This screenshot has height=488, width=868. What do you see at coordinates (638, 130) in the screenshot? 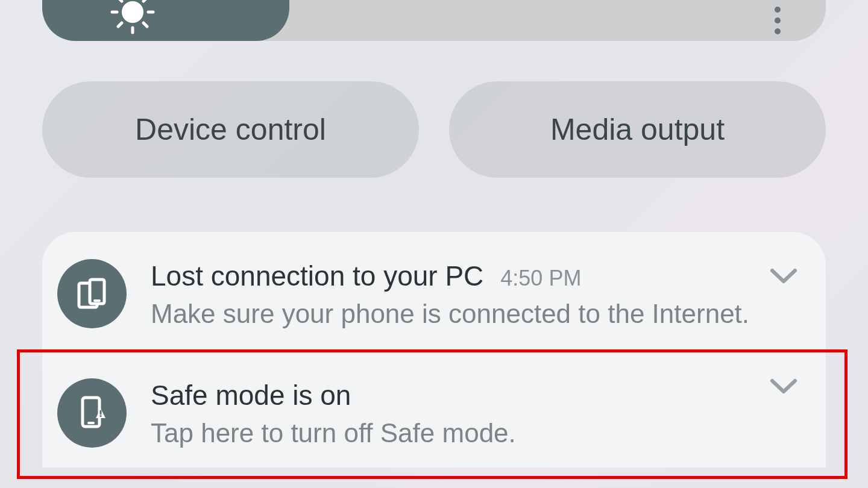
I see `media-output-label: Media output` at bounding box center [638, 130].